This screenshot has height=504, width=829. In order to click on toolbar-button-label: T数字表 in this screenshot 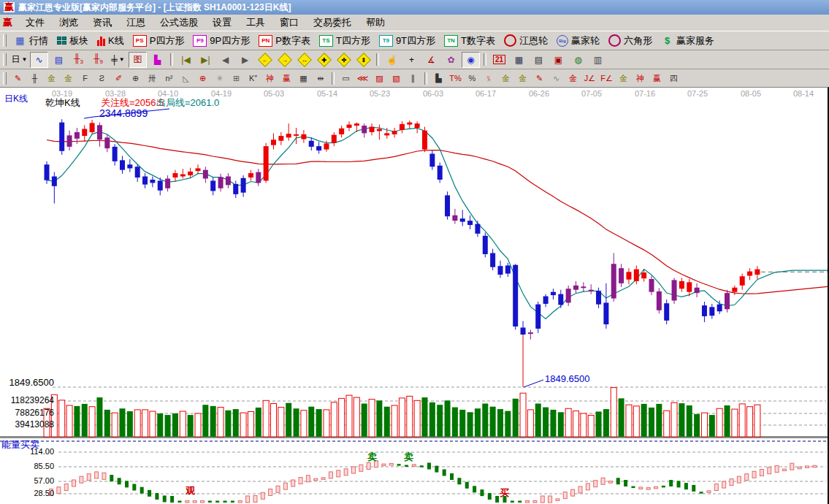, I will do `click(478, 41)`.